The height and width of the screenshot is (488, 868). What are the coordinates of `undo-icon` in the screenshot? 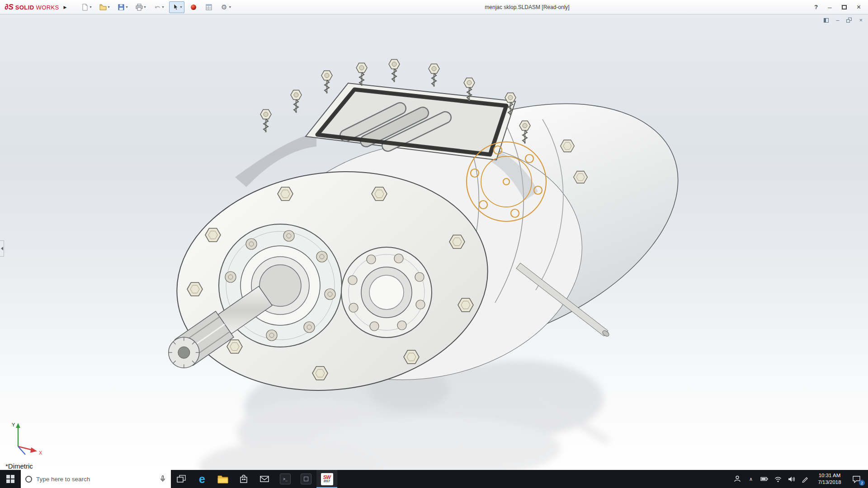 It's located at (157, 7).